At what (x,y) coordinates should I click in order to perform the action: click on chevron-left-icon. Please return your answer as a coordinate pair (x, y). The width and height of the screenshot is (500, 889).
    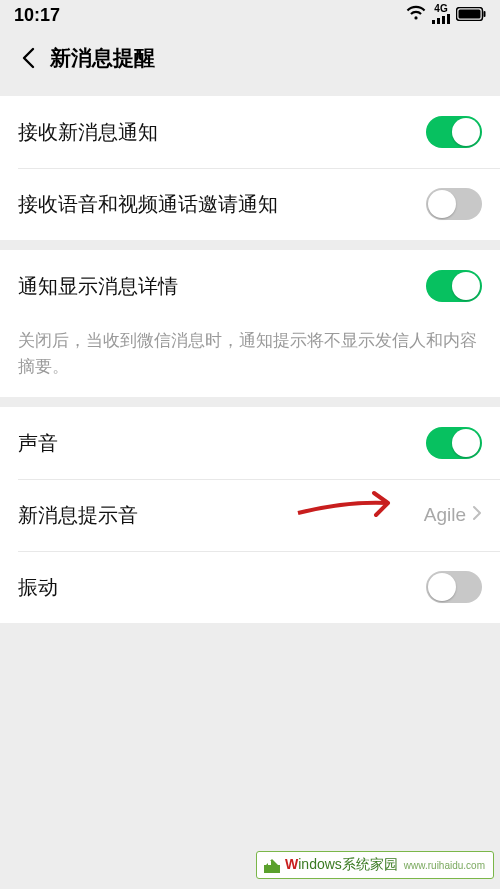
    Looking at the image, I should click on (28, 58).